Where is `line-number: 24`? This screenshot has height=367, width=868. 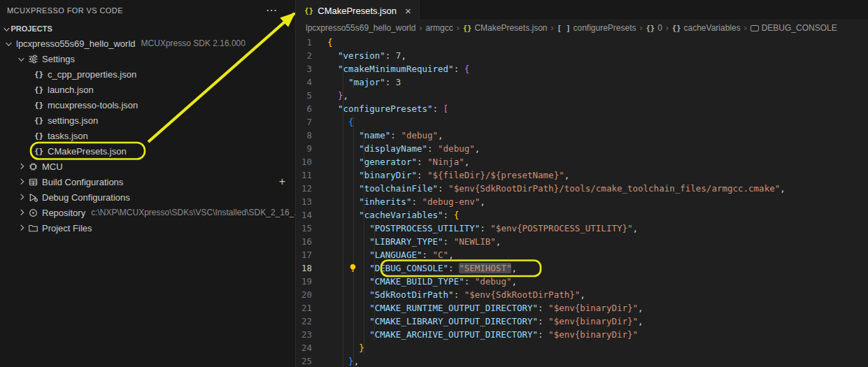
line-number: 24 is located at coordinates (312, 348).